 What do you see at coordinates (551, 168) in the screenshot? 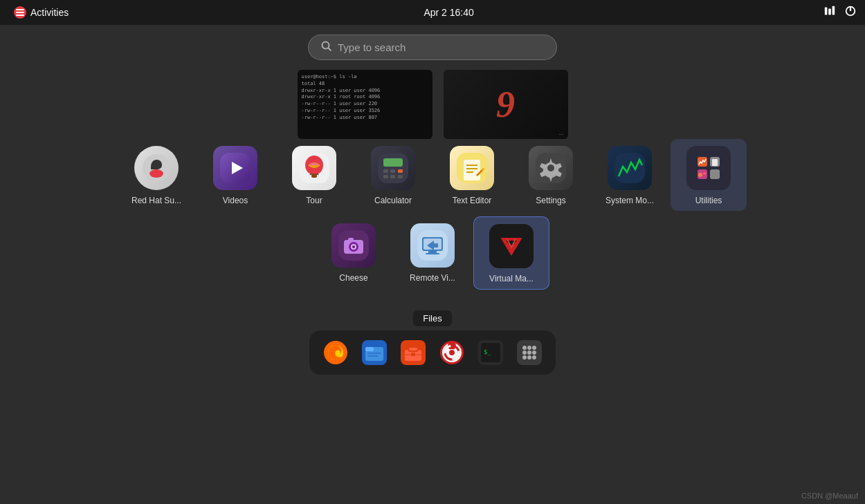
I see `app-icon-settings` at bounding box center [551, 168].